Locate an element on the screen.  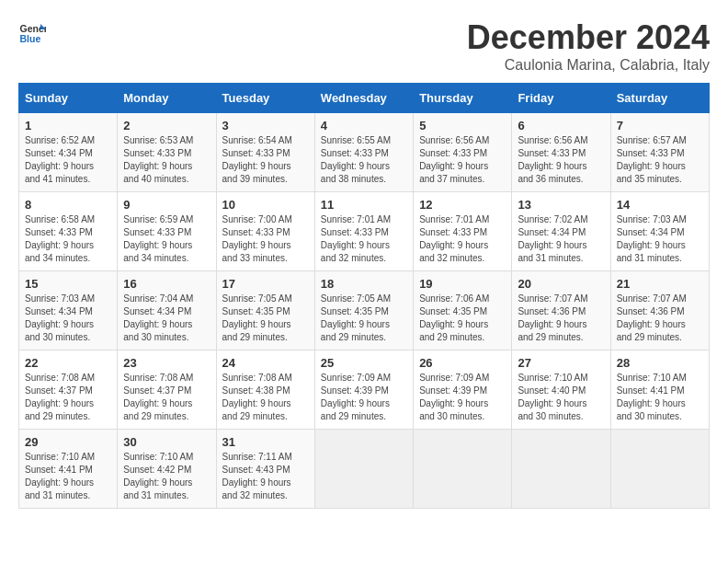
day-info: Sunrise: 7:03 AM Sunset: 4:34 PM Dayligh… is located at coordinates (660, 239).